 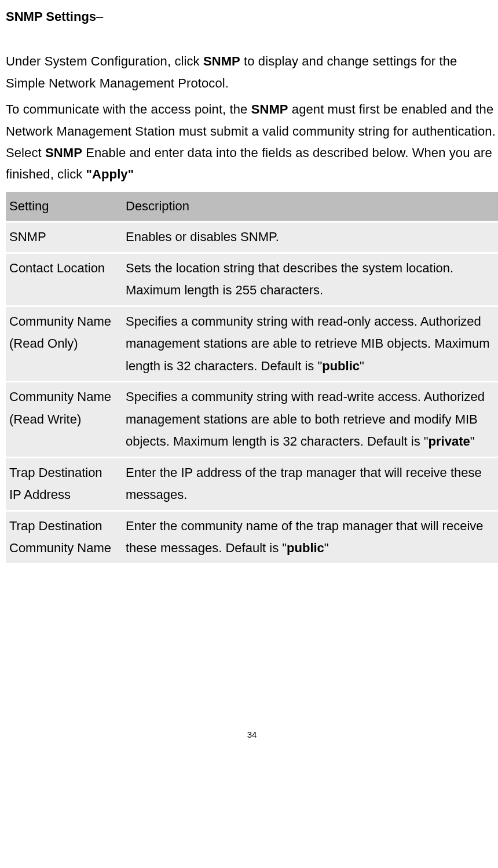 What do you see at coordinates (310, 538) in the screenshot?
I see `description-cell: Enter the community name of the trap man…` at bounding box center [310, 538].